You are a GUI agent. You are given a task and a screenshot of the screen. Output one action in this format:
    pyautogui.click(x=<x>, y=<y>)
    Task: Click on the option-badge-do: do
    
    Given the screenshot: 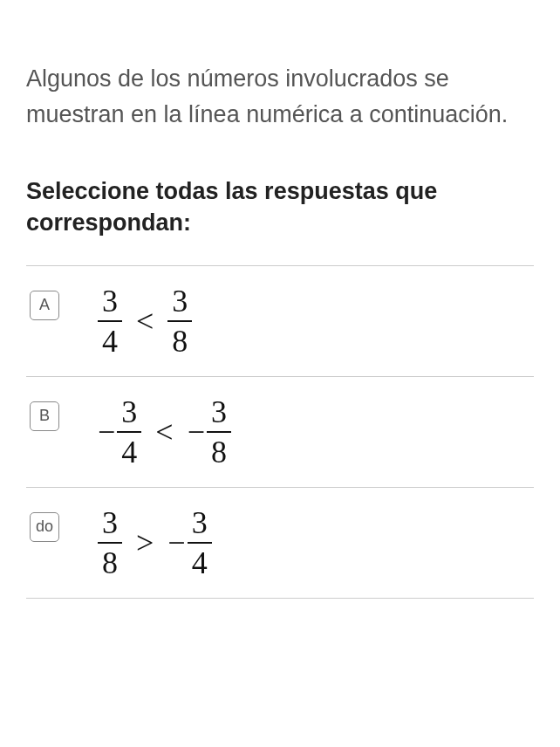 What is the action you would take?
    pyautogui.click(x=44, y=527)
    